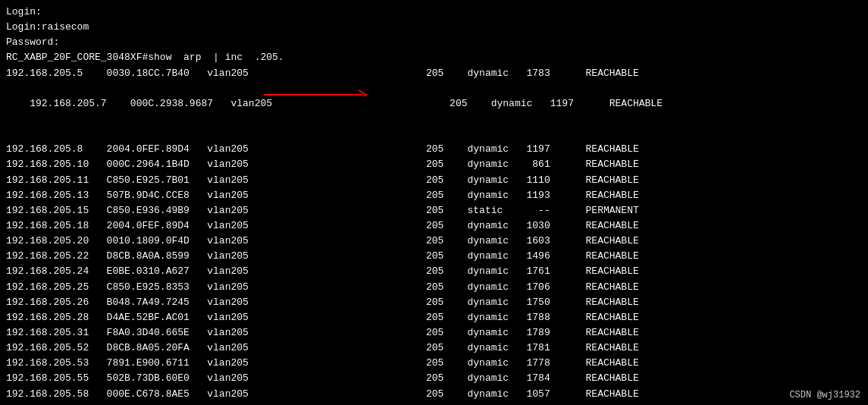 The width and height of the screenshot is (868, 405). I want to click on line-row-10: 192.168.205.22 D8CB.8A0A.8599 vlan205 20…, so click(434, 256).